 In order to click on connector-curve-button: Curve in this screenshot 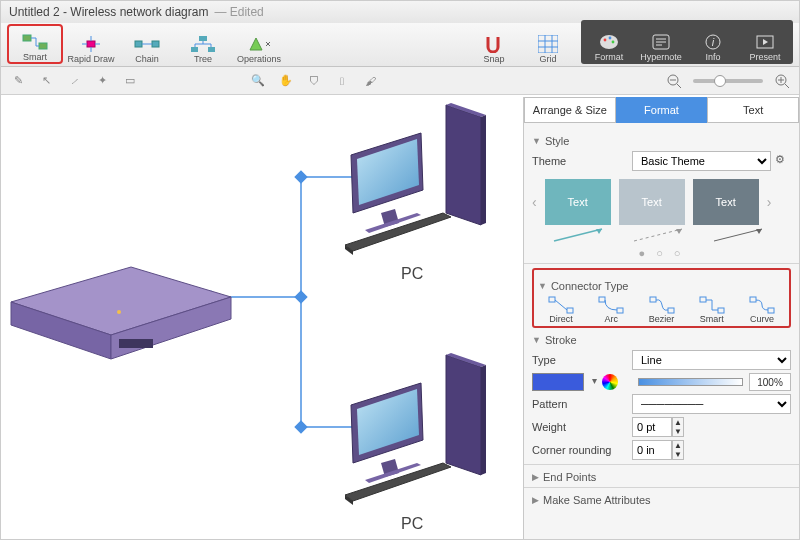, I will do `click(762, 310)`.